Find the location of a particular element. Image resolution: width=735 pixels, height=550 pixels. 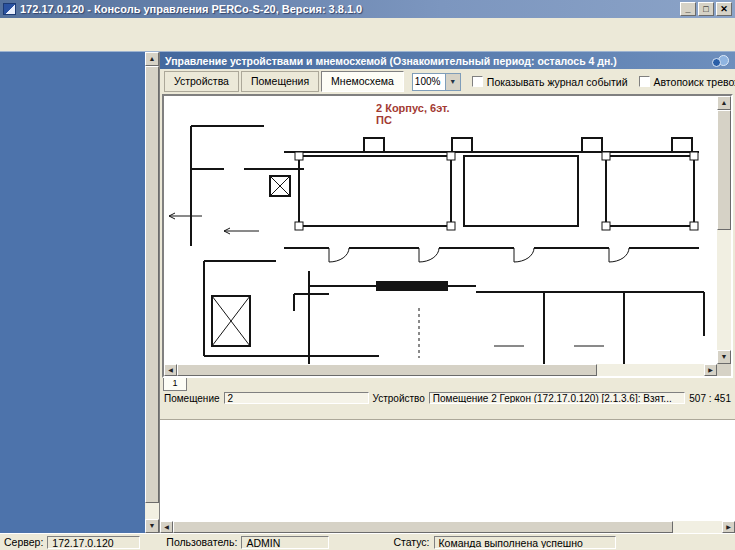

server-value: 172.17.0.120 is located at coordinates (94, 542).